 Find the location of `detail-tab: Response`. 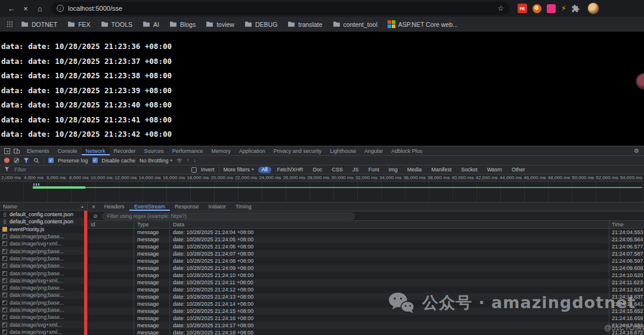

detail-tab: Response is located at coordinates (187, 207).